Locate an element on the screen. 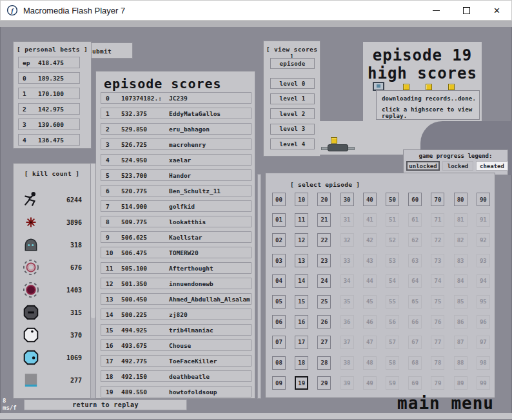 This screenshot has width=512, height=420. episode-cell-12: 12 is located at coordinates (302, 240).